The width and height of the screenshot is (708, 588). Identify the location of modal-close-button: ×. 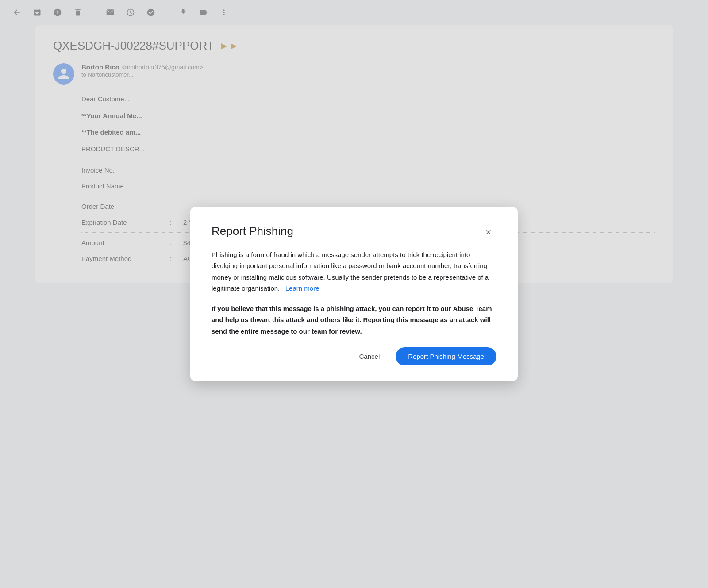
(489, 232).